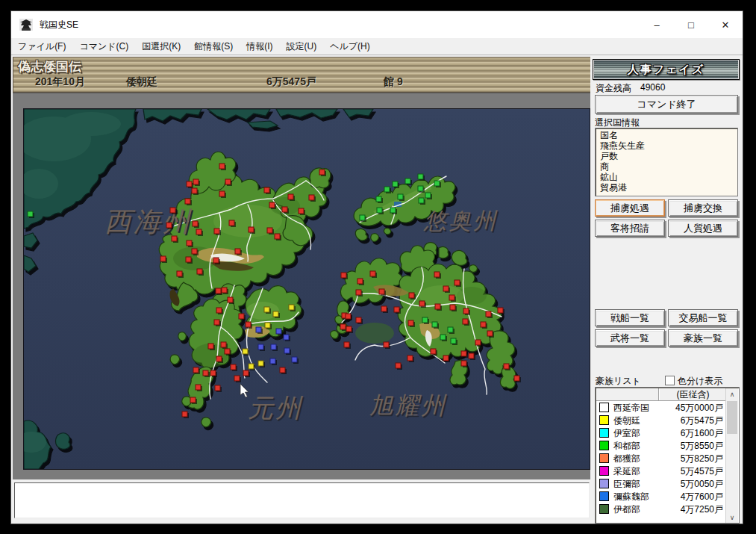 The image size is (756, 534). Describe the element at coordinates (350, 46) in the screenshot. I see `menu-help: ヘルプ(H)` at that location.